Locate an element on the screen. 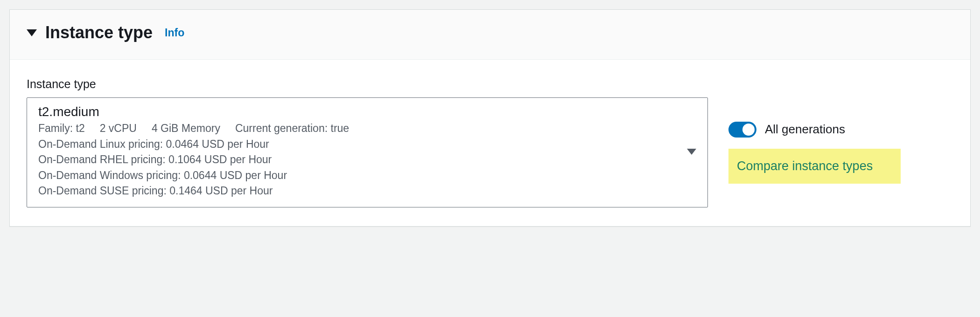 The width and height of the screenshot is (980, 317). instance-specs: Family: t2 2 vCPU 4 GiB Memory Current g… is located at coordinates (357, 129).